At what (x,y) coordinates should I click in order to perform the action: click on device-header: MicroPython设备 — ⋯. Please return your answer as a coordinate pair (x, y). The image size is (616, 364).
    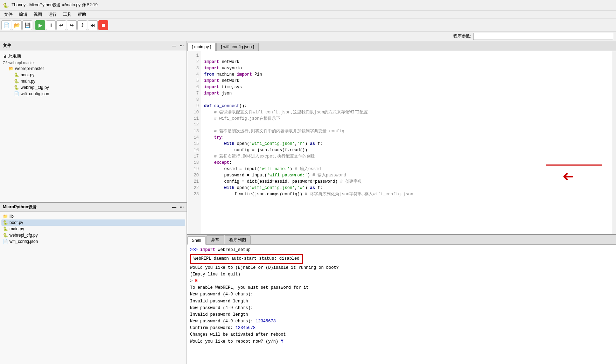
    Looking at the image, I should click on (93, 207).